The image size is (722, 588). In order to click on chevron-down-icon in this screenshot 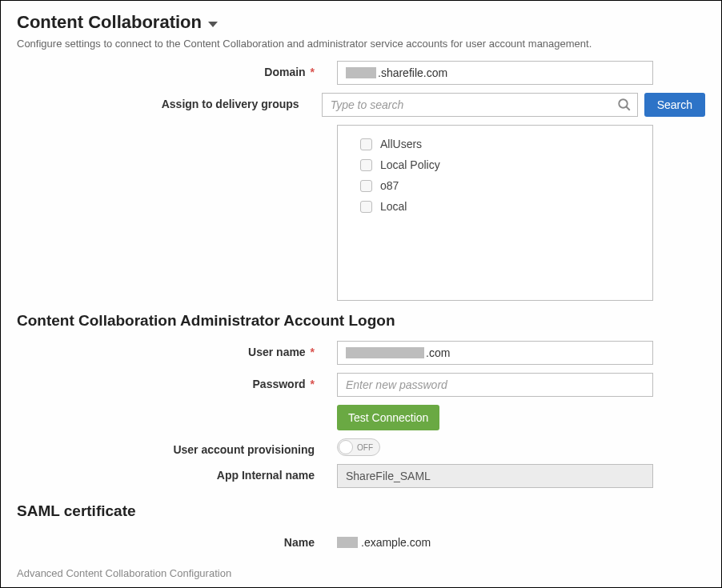, I will do `click(213, 24)`.